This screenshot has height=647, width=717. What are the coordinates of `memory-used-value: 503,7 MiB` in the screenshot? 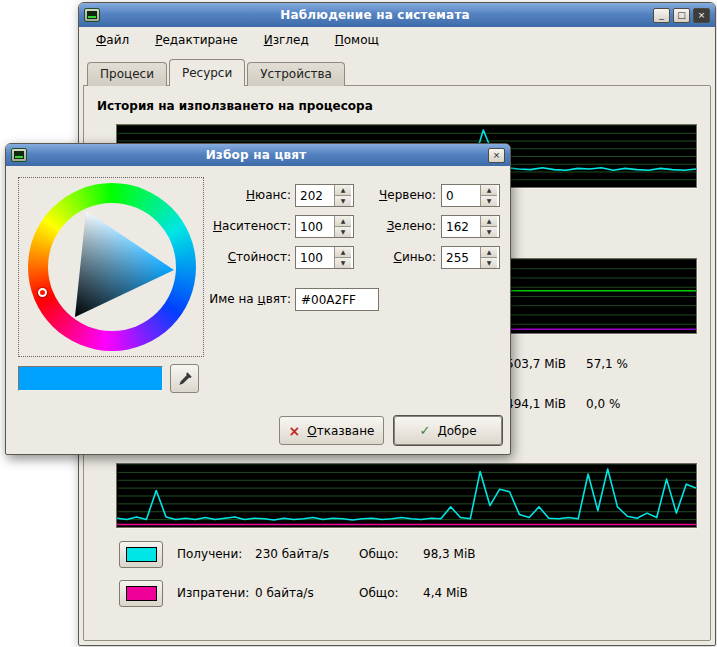 It's located at (536, 364).